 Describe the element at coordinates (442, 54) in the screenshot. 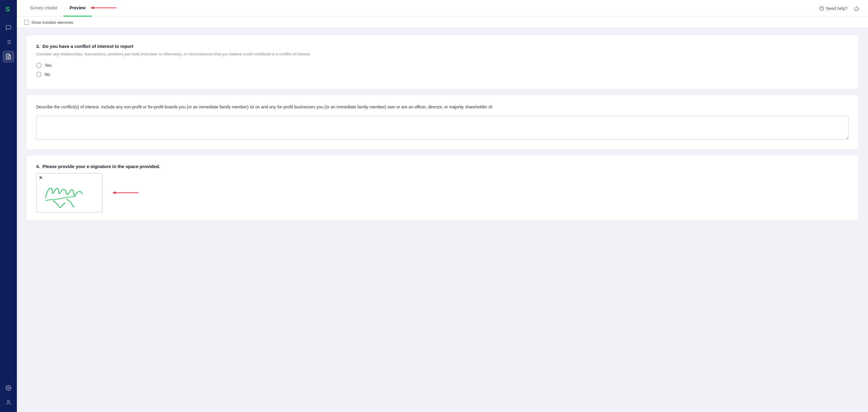

I see `question-3-subtitle: Consider any relationships, transactions…` at that location.